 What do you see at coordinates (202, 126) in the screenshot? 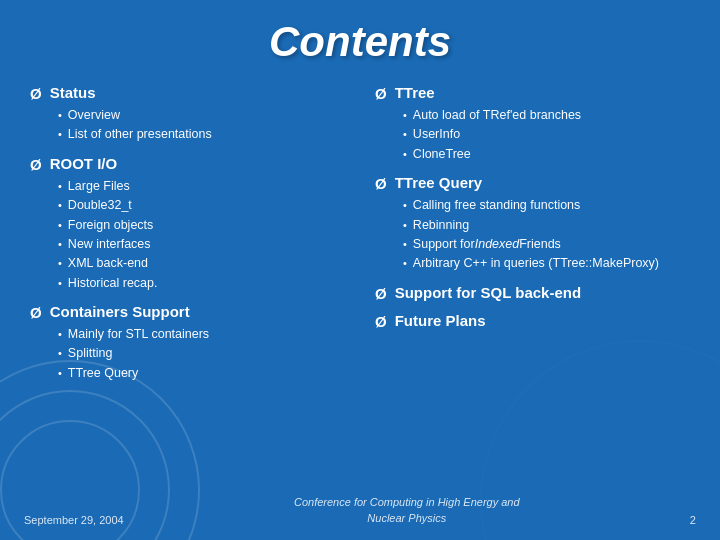
I see `status-list: Overview List of other presentations` at bounding box center [202, 126].